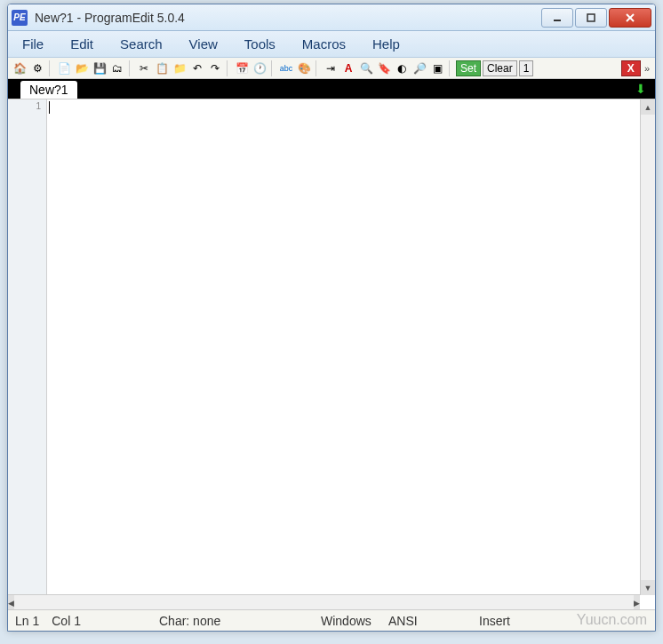 This screenshot has height=644, width=663. Describe the element at coordinates (437, 68) in the screenshot. I see `terminal-icon: ▣` at that location.